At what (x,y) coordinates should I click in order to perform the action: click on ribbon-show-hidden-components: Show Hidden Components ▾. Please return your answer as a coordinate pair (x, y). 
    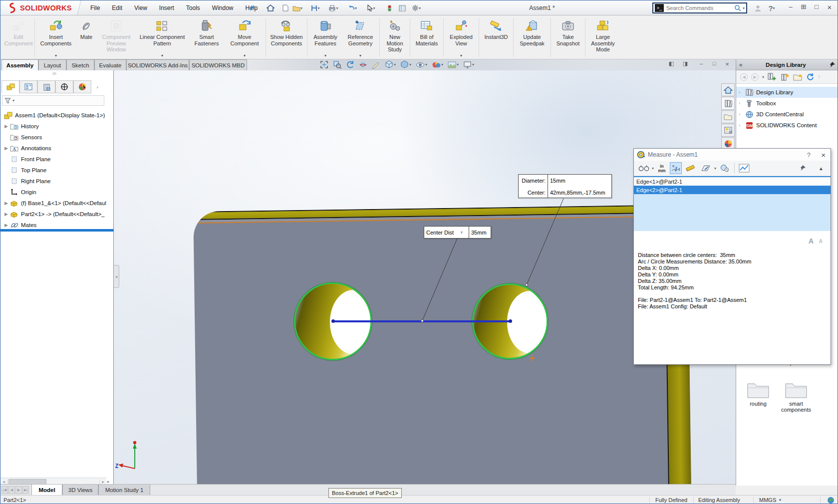
    Looking at the image, I should click on (286, 38).